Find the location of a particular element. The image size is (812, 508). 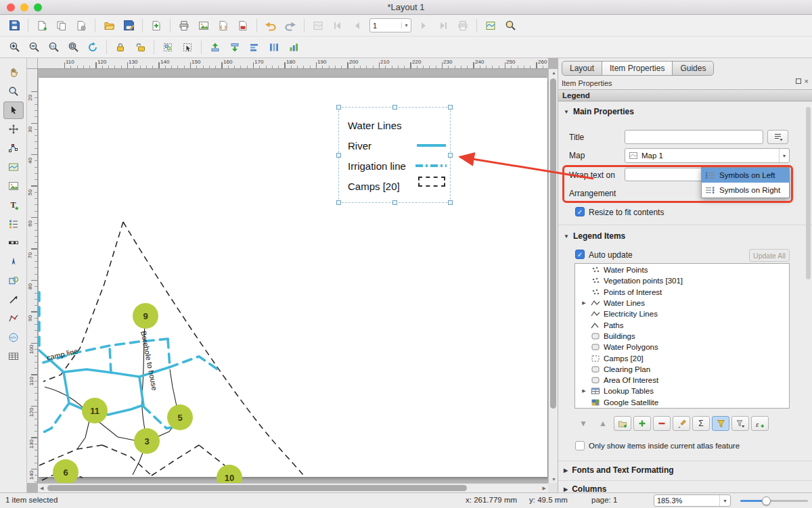

add-scalebar-tool is located at coordinates (14, 243).